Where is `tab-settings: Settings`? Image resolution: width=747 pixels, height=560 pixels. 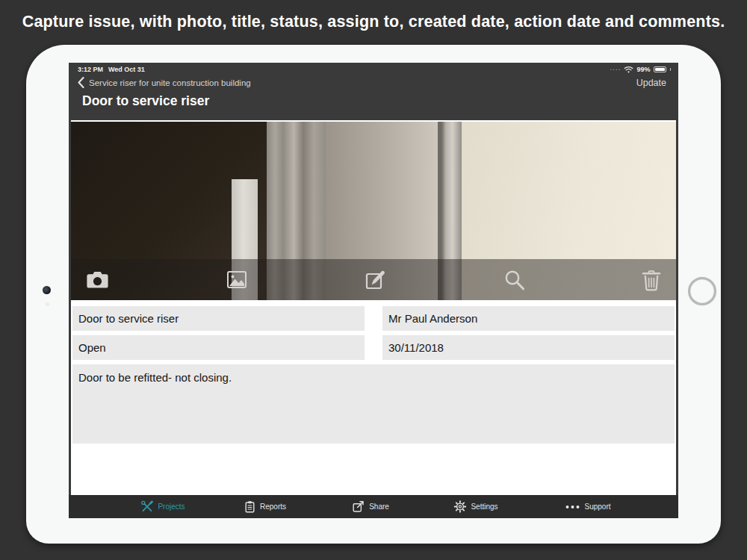 tab-settings: Settings is located at coordinates (475, 506).